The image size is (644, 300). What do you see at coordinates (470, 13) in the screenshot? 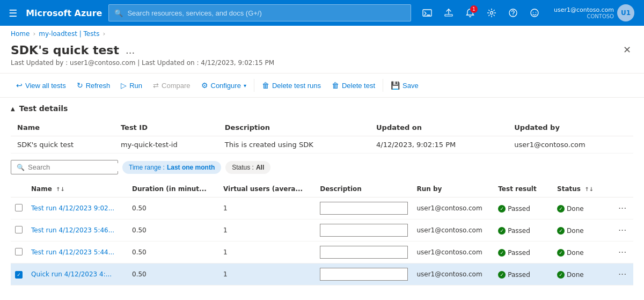
I see `notifications-button: 1` at bounding box center [470, 13].